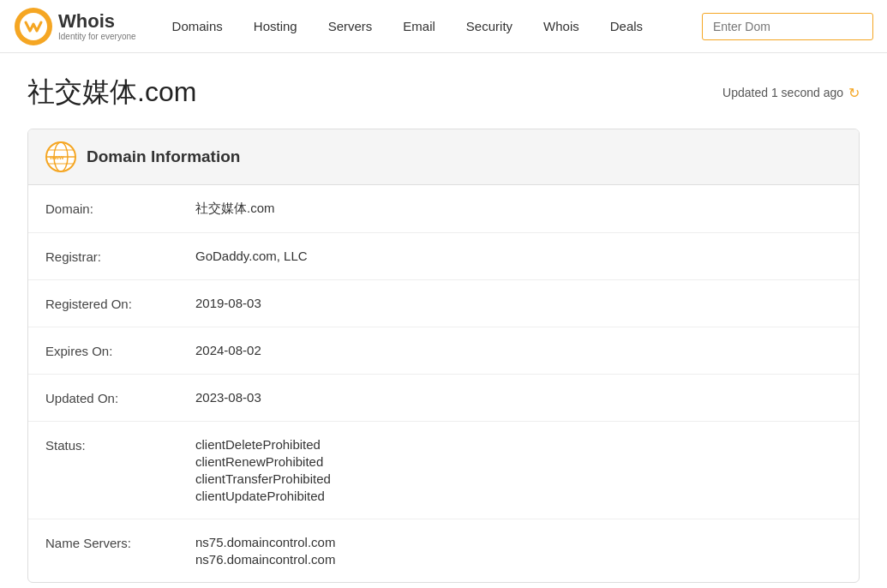  Describe the element at coordinates (444, 398) in the screenshot. I see `info-row-updated-on: Updated On: 2023-08-03` at that location.